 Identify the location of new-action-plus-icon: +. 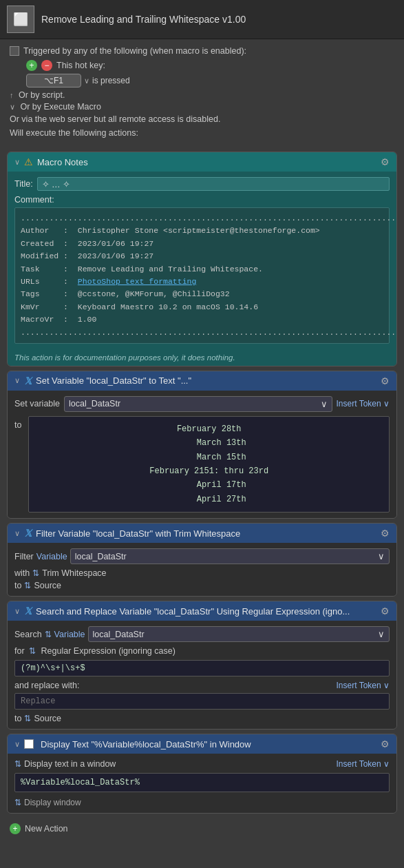
(15, 829).